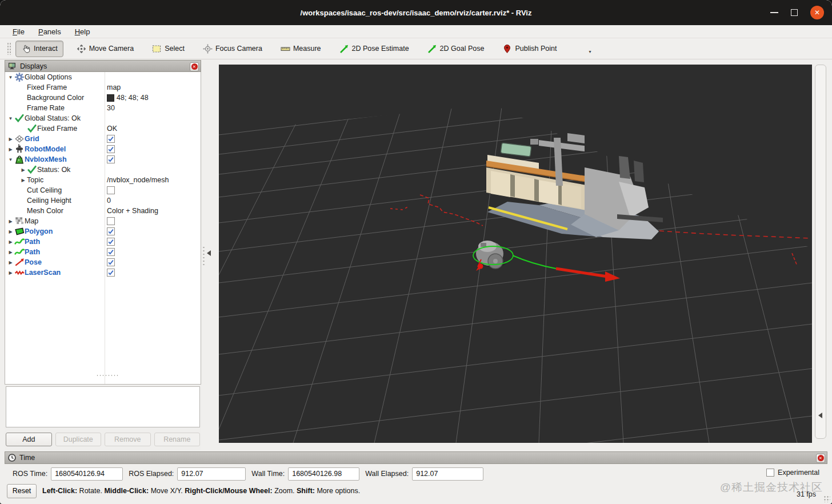  What do you see at coordinates (105, 49) in the screenshot?
I see `tool-move-camera: Move Camera` at bounding box center [105, 49].